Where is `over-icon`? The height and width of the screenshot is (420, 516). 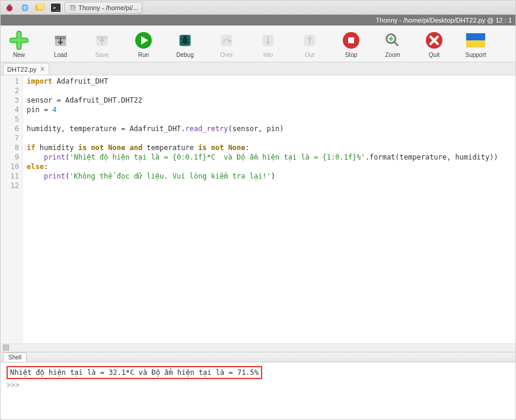
over-icon is located at coordinates (227, 40).